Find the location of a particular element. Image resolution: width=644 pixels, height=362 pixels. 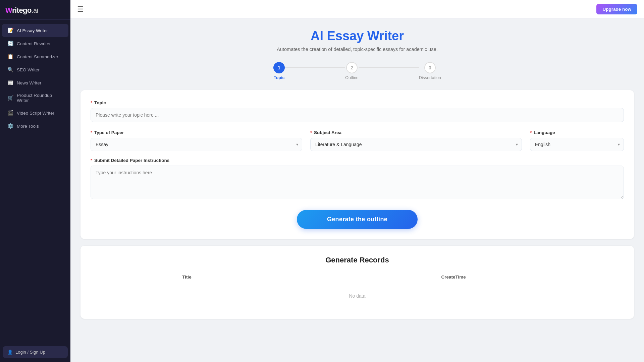

step-3: 3 Dissertation is located at coordinates (430, 71).